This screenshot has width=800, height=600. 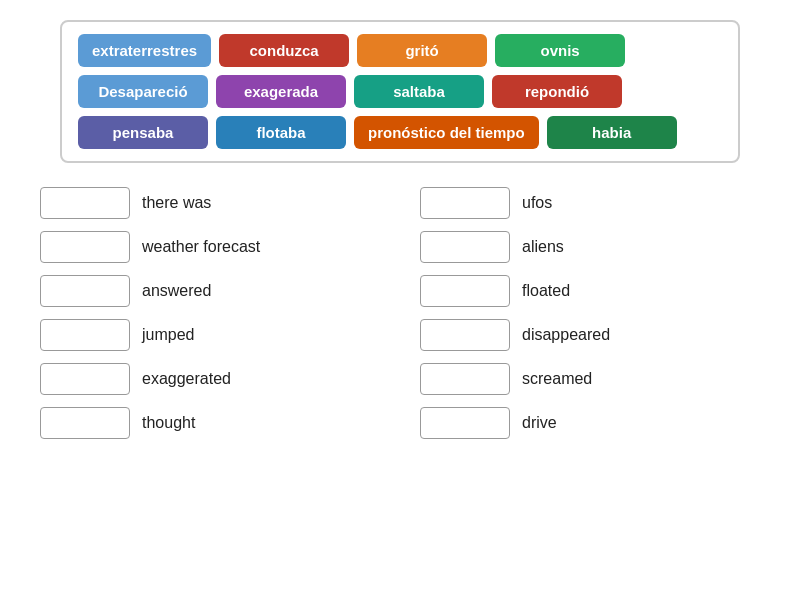 I want to click on match-row: floated, so click(x=590, y=291).